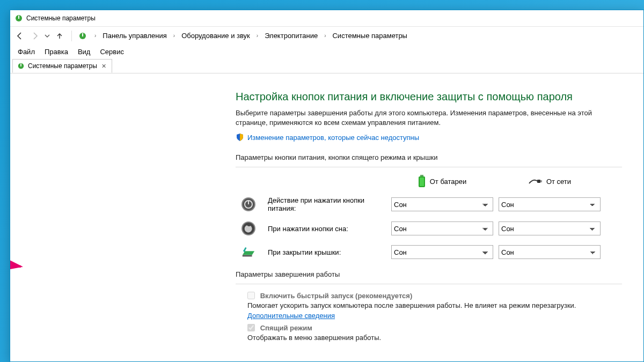 This screenshot has width=644, height=362. Describe the element at coordinates (248, 252) in the screenshot. I see `lid-close-icon` at that location.